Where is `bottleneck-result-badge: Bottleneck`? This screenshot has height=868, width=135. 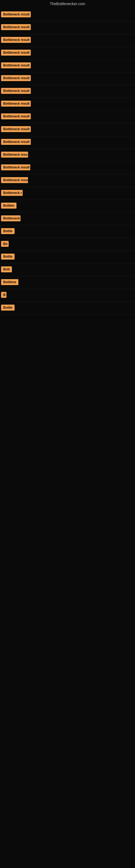 bottleneck-result-badge: Bottleneck is located at coordinates (11, 218).